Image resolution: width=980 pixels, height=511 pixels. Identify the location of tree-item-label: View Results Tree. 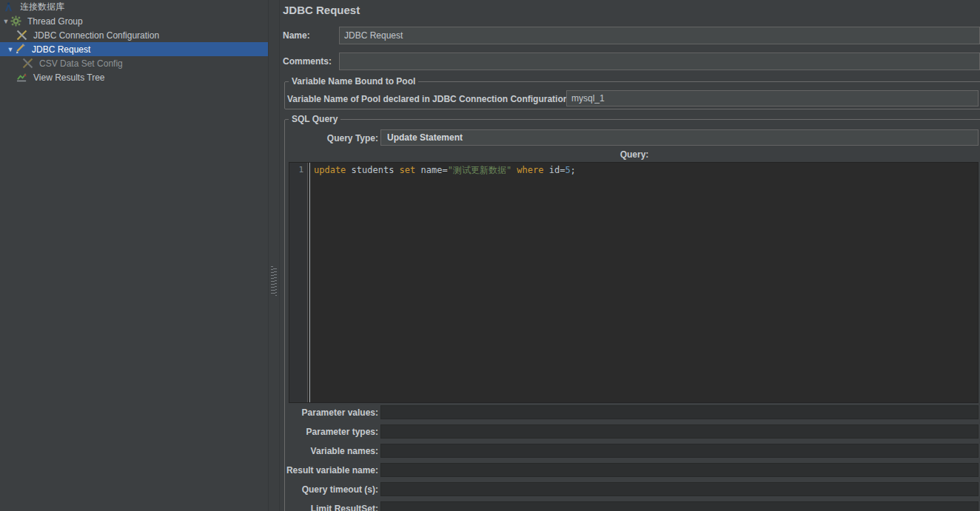
(70, 78).